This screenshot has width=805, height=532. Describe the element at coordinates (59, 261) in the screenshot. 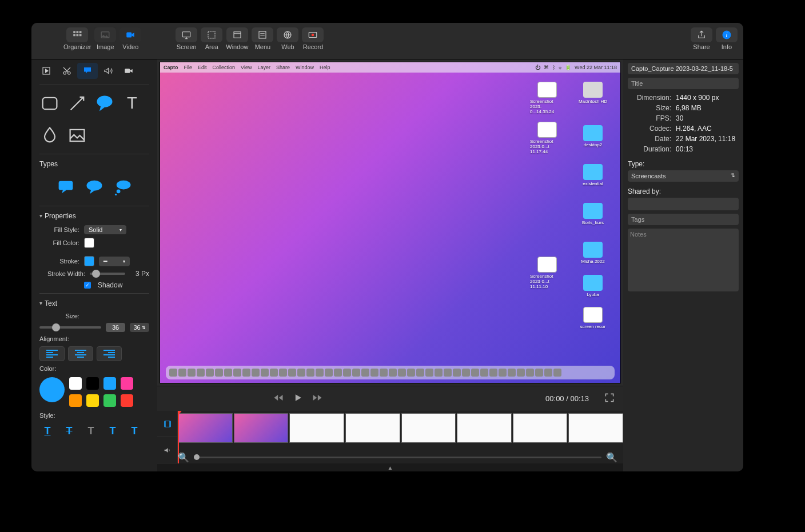

I see `stroke-label: Stroke:` at that location.